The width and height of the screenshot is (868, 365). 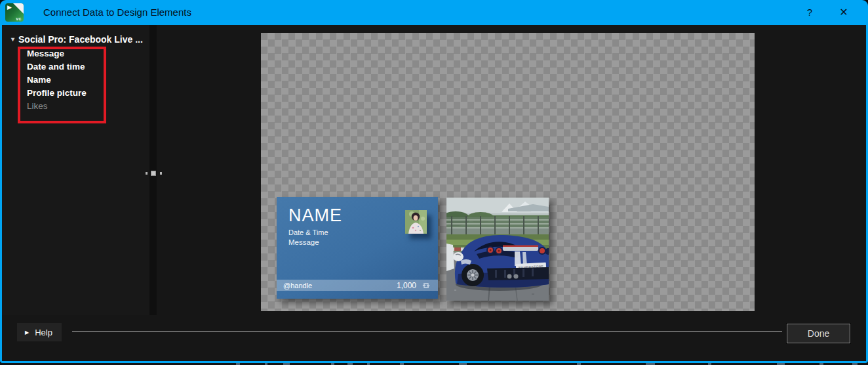 What do you see at coordinates (37, 106) in the screenshot?
I see `tree-item-likes: Likes` at bounding box center [37, 106].